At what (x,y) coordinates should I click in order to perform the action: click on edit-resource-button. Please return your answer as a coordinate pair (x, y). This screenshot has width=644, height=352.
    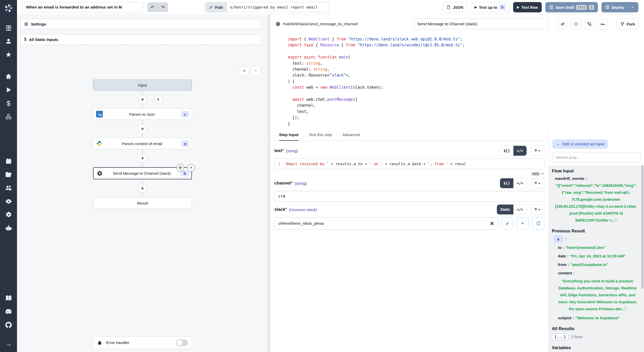
    Looking at the image, I should click on (507, 223).